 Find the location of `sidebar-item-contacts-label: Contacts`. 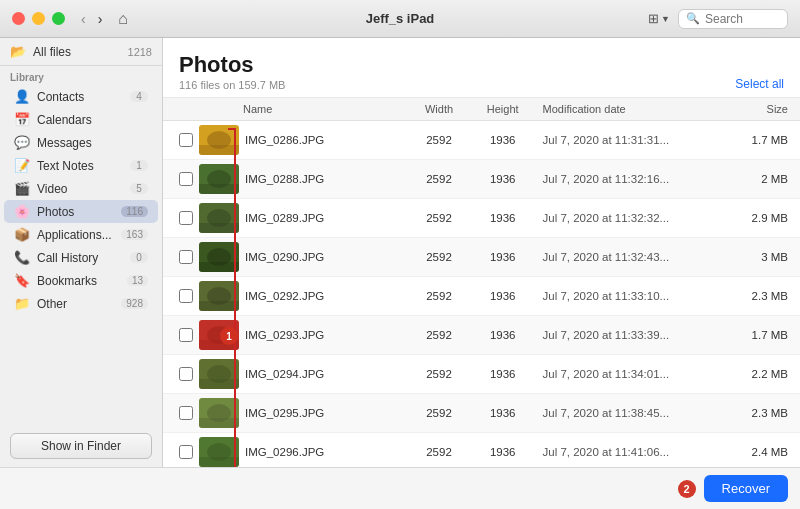

sidebar-item-contacts-label: Contacts is located at coordinates (80, 97).